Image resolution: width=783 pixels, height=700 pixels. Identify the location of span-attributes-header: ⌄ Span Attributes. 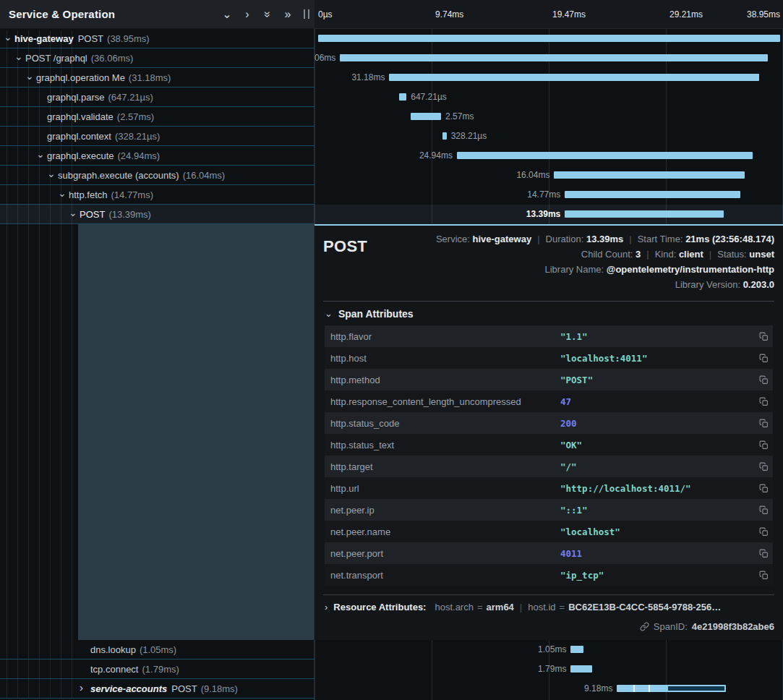
(549, 314).